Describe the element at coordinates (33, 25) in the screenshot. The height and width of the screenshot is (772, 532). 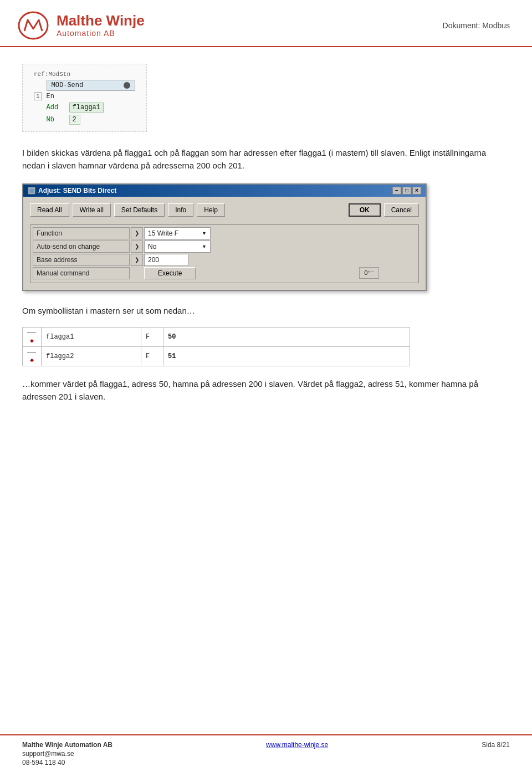
I see `company-logo-icon` at that location.